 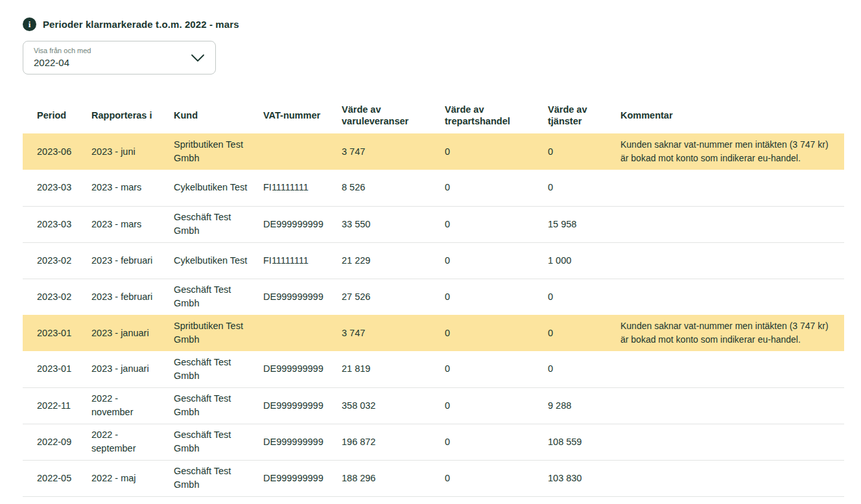 What do you see at coordinates (584, 406) in the screenshot?
I see `cell-tjanster: 9 288` at bounding box center [584, 406].